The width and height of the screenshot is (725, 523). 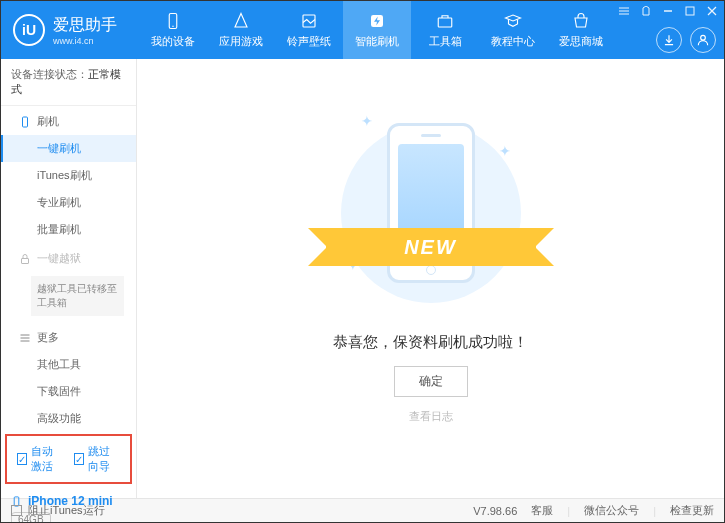 I want to click on app-url: www.i4.cn, so click(x=85, y=41).